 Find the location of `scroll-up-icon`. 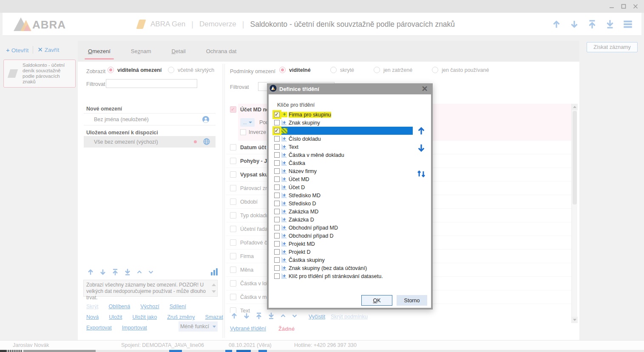

scroll-up-icon is located at coordinates (214, 285).